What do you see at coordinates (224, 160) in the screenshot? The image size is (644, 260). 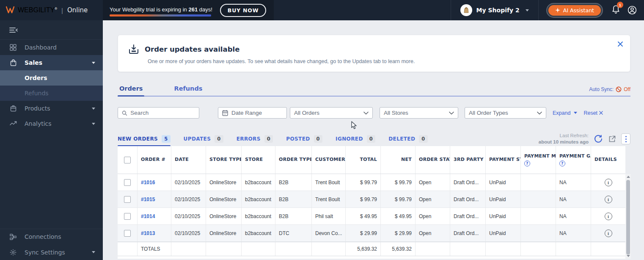 I see `col-store-type: STORE TYPE` at bounding box center [224, 160].